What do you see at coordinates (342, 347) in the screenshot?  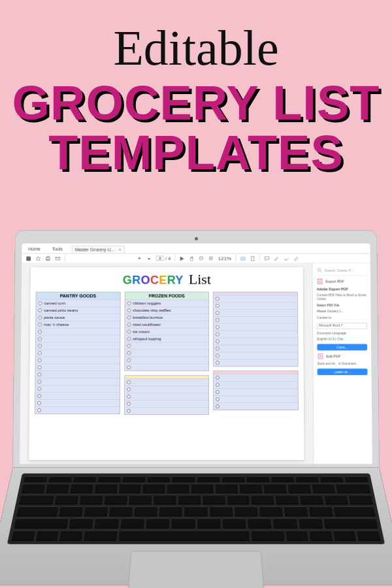 I see `convert-button: Conv...` at bounding box center [342, 347].